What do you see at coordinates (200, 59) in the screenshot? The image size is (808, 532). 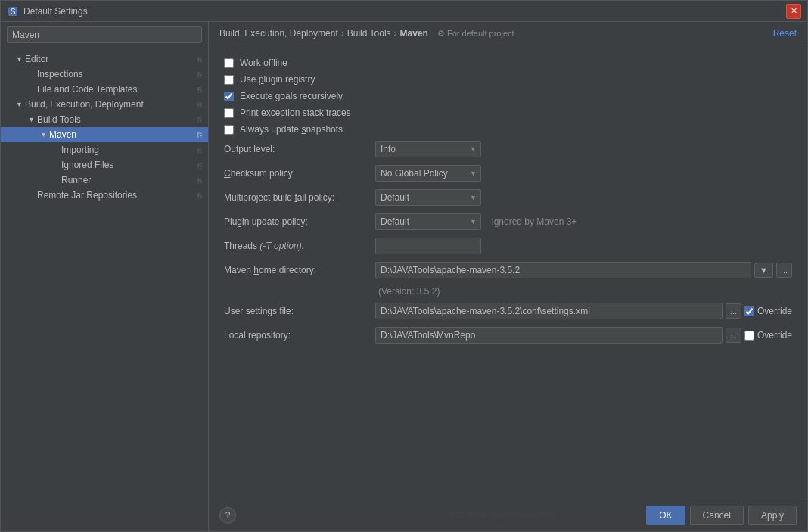 I see `copy-icon-editor: ⎘` at bounding box center [200, 59].